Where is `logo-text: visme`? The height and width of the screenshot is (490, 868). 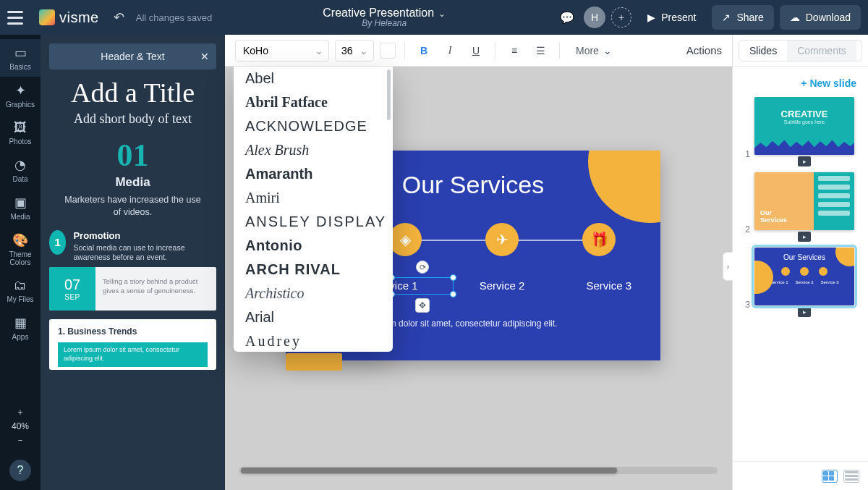 logo-text: visme is located at coordinates (80, 17).